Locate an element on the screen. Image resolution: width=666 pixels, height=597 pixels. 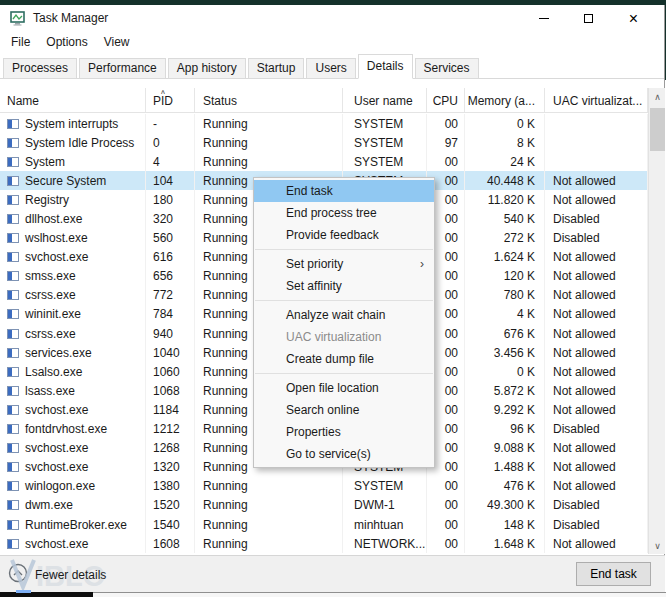
column-header-cpu: CPU is located at coordinates (446, 100).